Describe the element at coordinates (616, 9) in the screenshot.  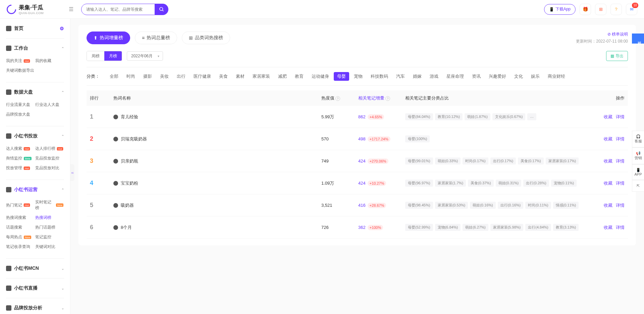
I see `help-button: ?` at that location.